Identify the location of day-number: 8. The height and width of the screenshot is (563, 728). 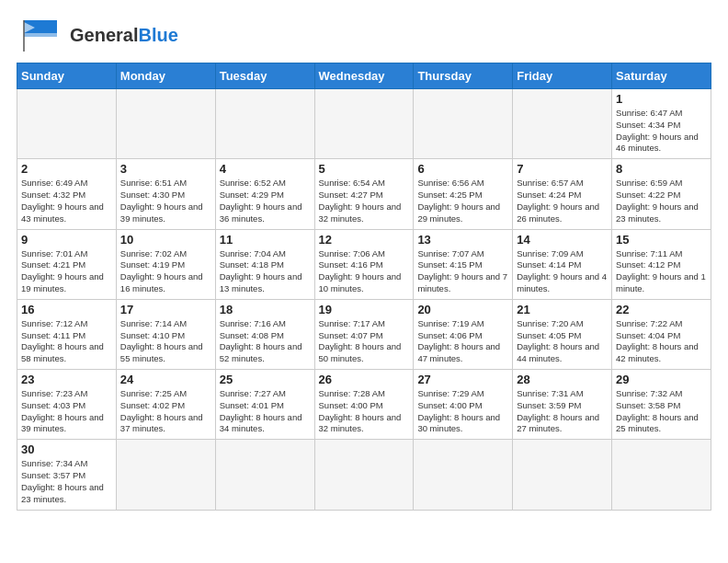
(662, 169).